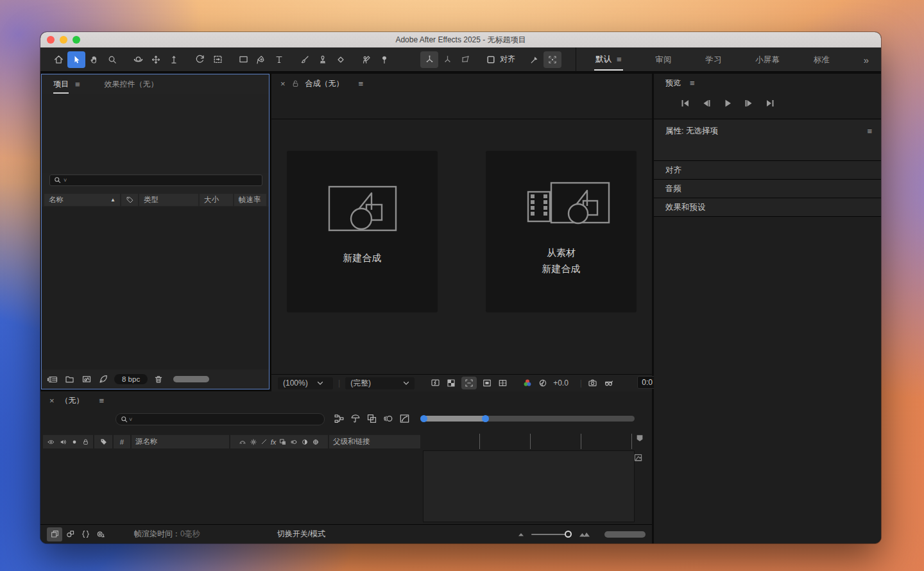 This screenshot has height=571, width=924. What do you see at coordinates (112, 60) in the screenshot?
I see `zoom-tool` at bounding box center [112, 60].